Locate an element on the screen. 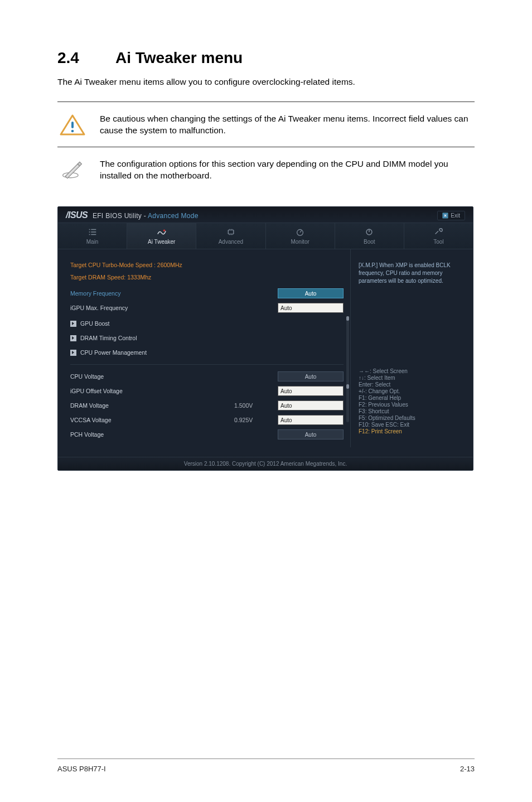 The image size is (532, 802). dram-timing-label: DRAM Timing Control is located at coordinates (109, 338).